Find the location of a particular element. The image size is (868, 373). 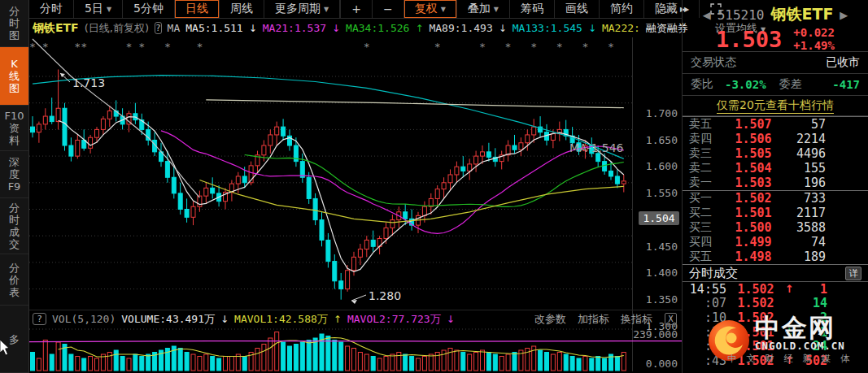

period-toolbar: 分时5日▼5分钟日线周线更多周期▼+−复权▼叠加▼筹码画线简约隐藏▶▶ is located at coordinates (355, 10).